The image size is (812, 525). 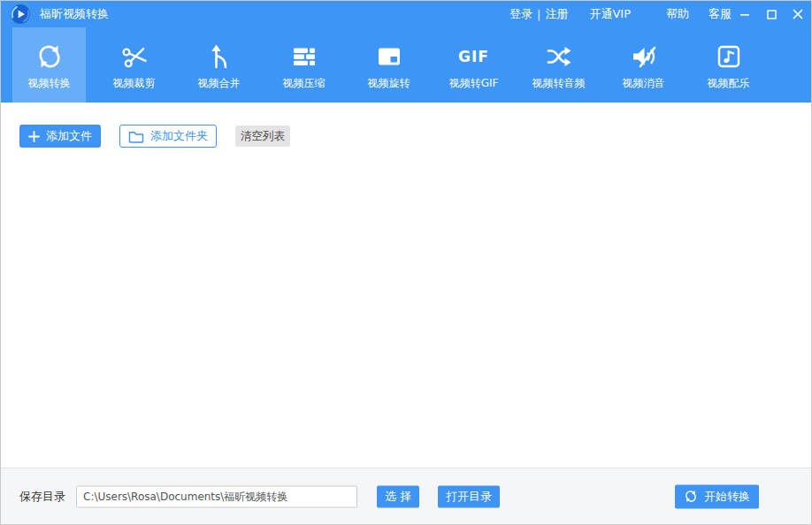 What do you see at coordinates (398, 497) in the screenshot?
I see `choose-dir-button: 选 择` at bounding box center [398, 497].